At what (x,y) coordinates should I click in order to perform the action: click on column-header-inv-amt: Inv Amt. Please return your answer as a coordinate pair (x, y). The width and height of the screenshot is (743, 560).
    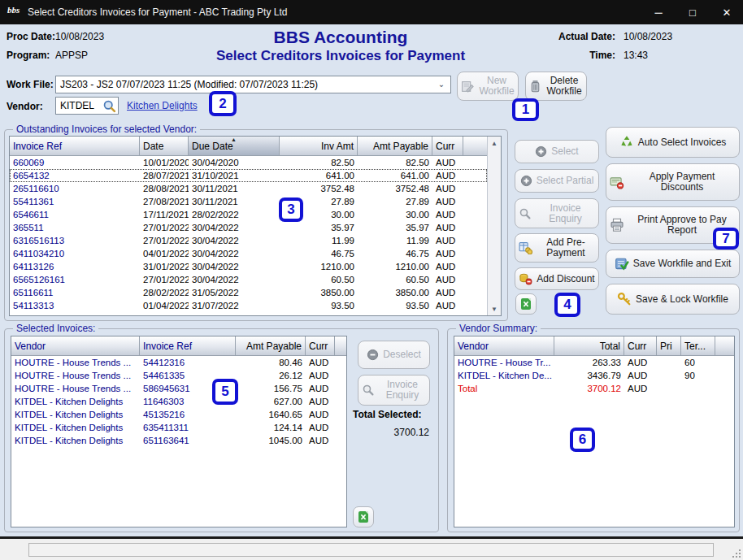
    Looking at the image, I should click on (319, 146).